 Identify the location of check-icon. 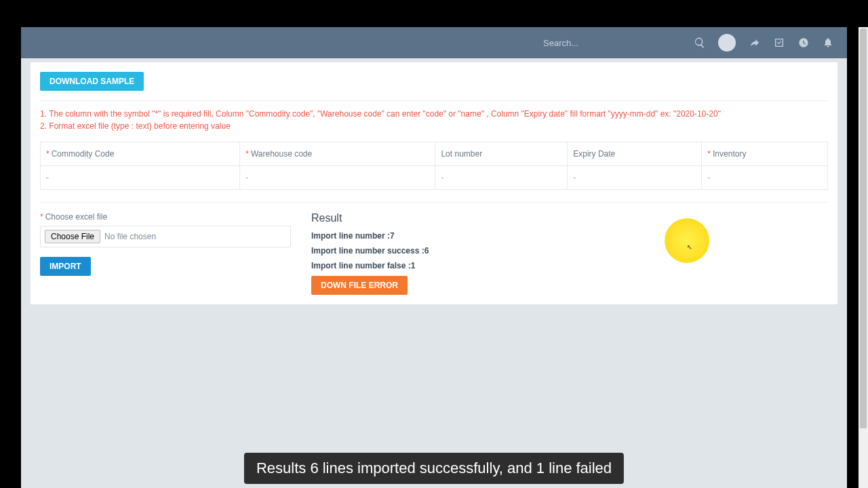
(779, 43).